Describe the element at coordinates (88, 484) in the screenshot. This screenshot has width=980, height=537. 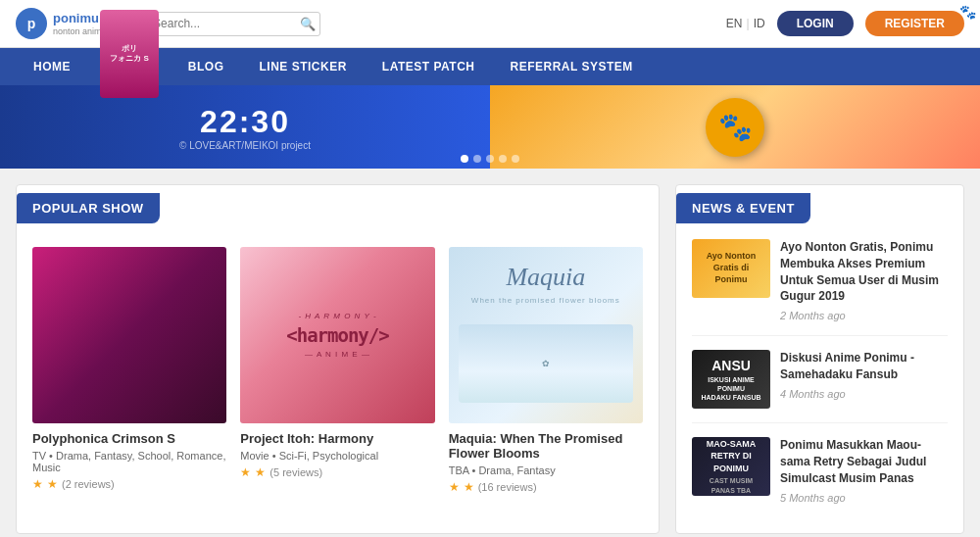
I see `review-count-polyphonica: (2 reviews)` at that location.